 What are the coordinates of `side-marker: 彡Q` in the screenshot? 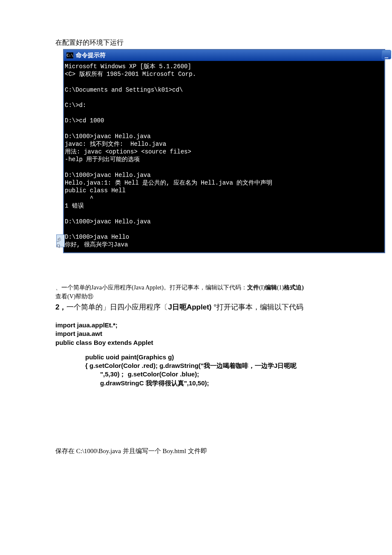 It's located at (61, 241).